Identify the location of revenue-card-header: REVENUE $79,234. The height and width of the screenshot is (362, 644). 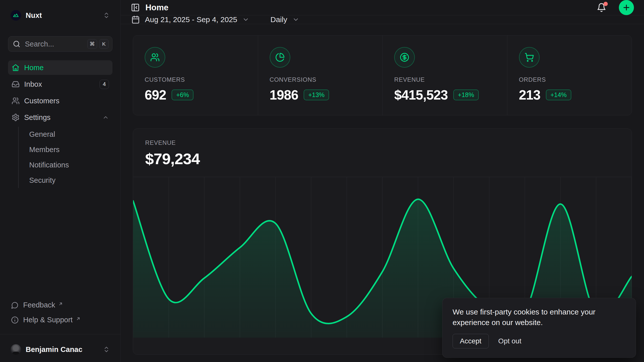
(382, 148).